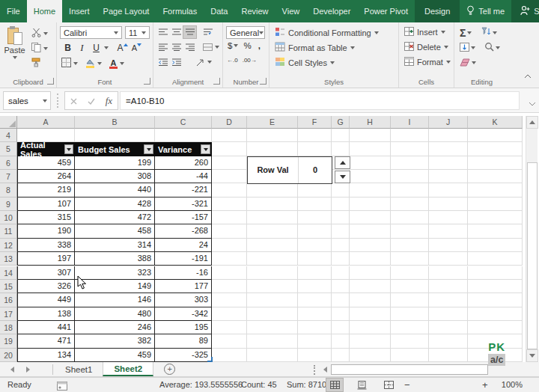 The height and width of the screenshot is (392, 539). What do you see at coordinates (106, 48) in the screenshot?
I see `underline-dropdown-icon` at bounding box center [106, 48].